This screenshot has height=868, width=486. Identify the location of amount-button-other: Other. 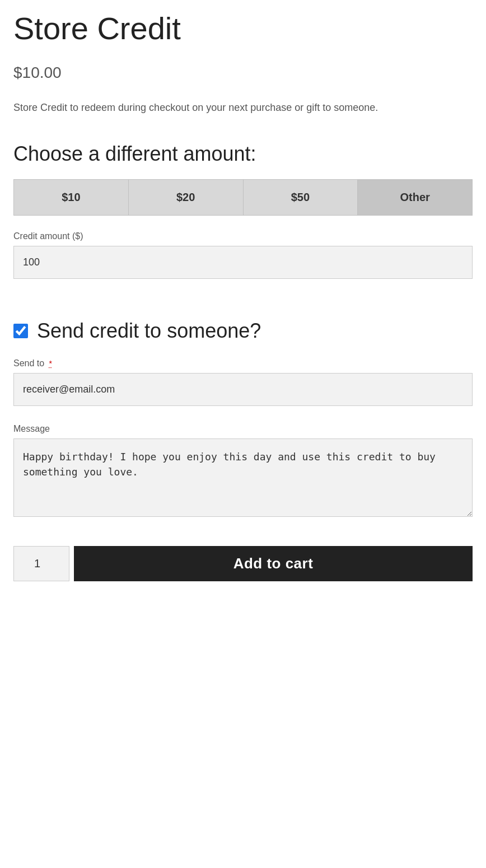
(415, 197).